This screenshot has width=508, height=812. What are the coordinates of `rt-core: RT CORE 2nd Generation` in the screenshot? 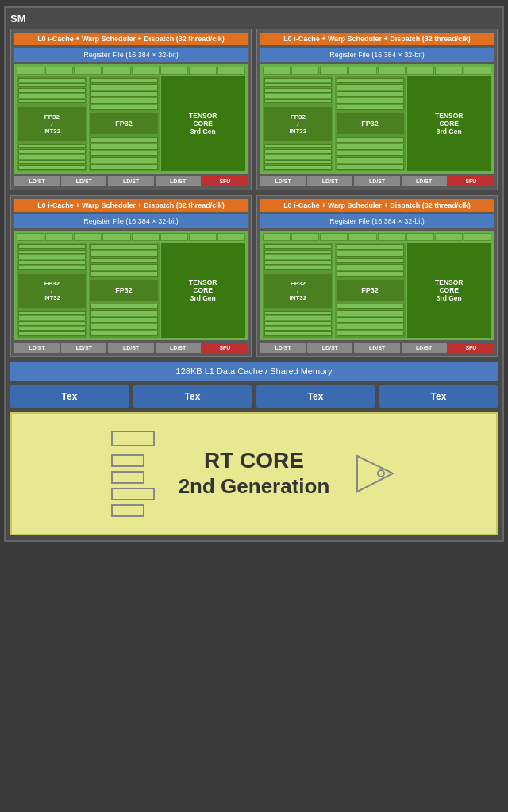 It's located at (254, 474).